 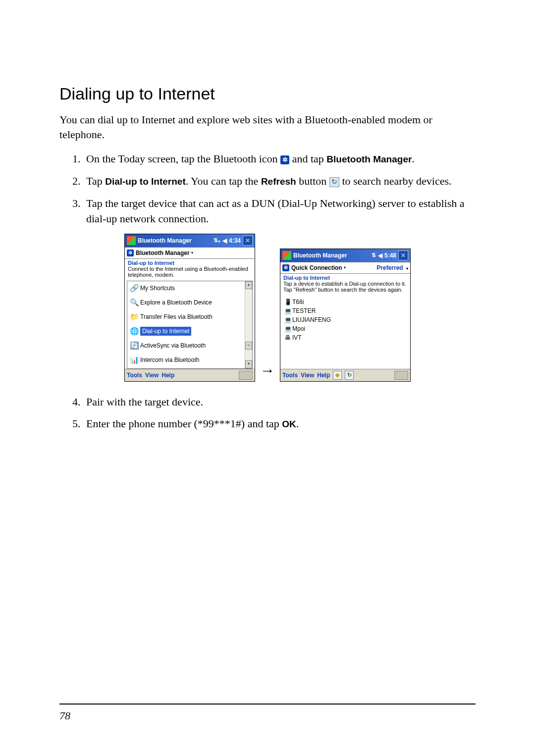 What do you see at coordinates (345, 287) in the screenshot?
I see `desc-body-right: Tap a device to establish a Dial-up conn…` at bounding box center [345, 287].